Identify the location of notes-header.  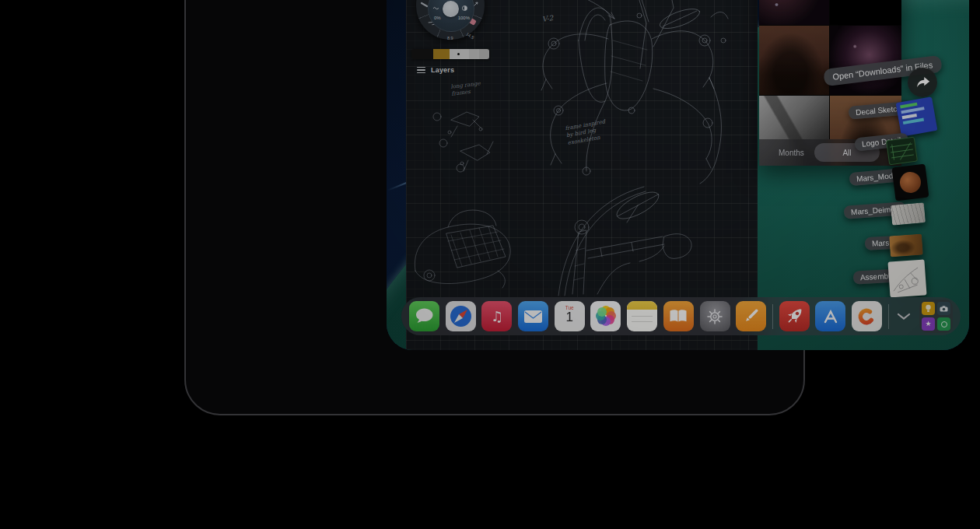
(642, 305).